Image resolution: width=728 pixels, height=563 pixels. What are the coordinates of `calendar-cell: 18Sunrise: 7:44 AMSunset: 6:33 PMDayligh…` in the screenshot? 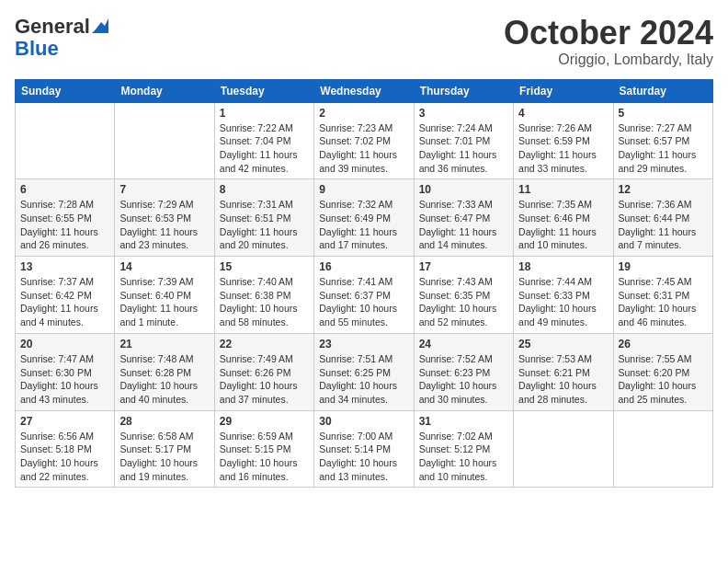 It's located at (563, 295).